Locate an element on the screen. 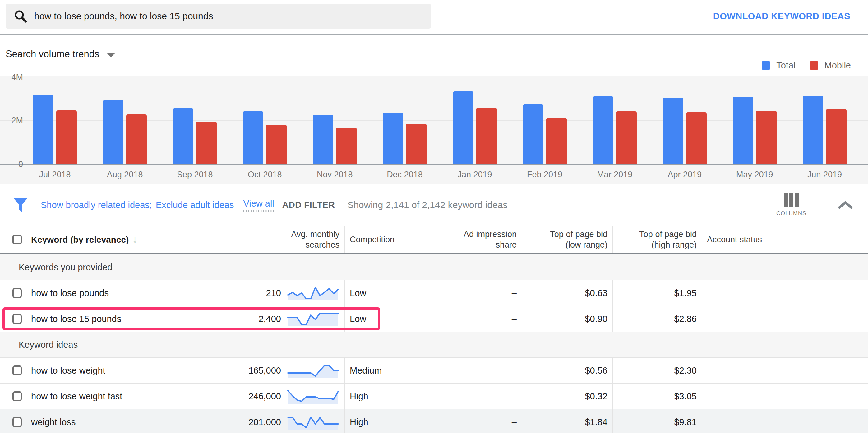  bar-group-jul-2018 is located at coordinates (55, 120).